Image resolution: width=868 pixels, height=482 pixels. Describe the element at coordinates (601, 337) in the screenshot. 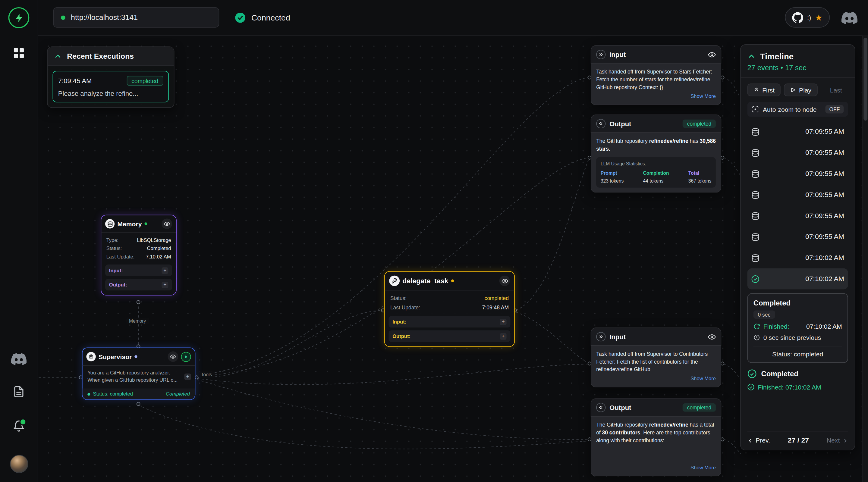

I see `chevrons-right-icon` at that location.